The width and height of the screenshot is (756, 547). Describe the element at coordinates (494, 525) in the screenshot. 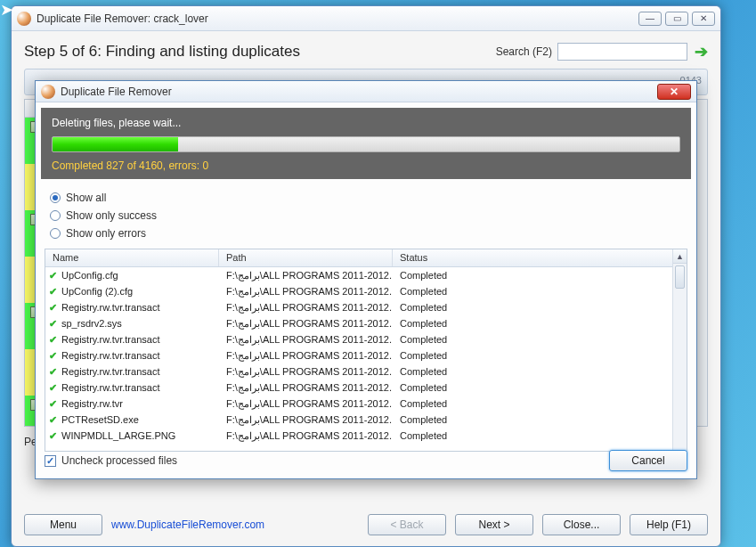

I see `next-button: Next >` at that location.